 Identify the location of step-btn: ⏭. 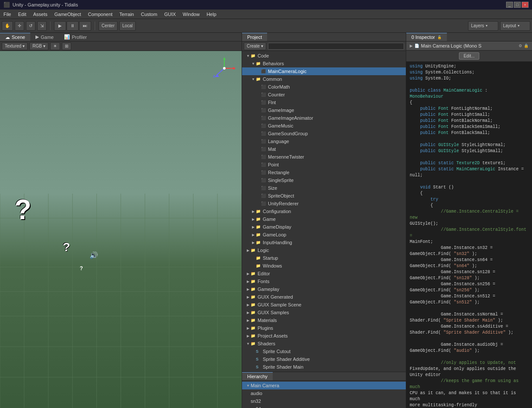
(85, 26).